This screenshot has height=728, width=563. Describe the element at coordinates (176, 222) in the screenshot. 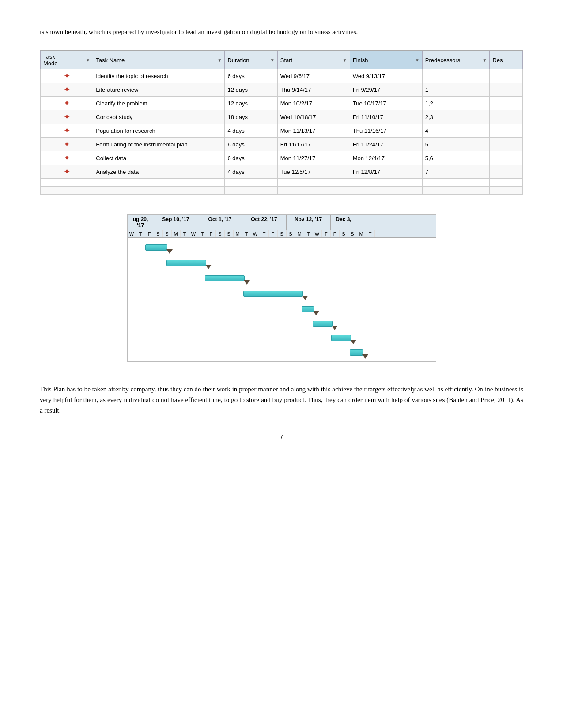

I see `period-sep: Sep 10, '17` at that location.